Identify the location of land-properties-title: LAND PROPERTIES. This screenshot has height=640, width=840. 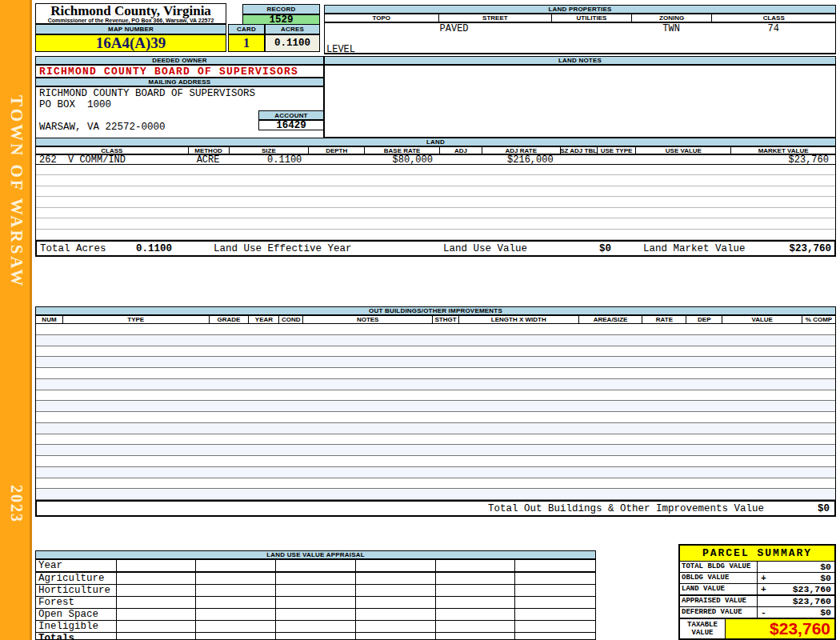
(580, 10).